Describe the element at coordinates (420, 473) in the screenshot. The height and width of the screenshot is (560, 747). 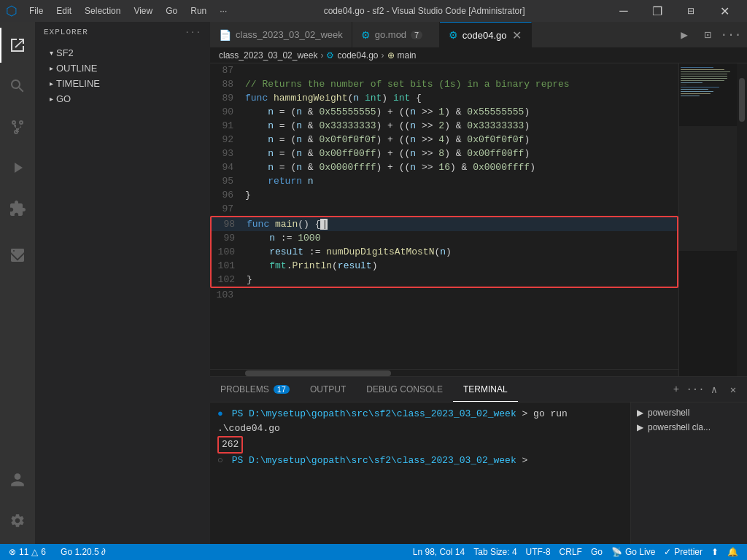
I see `terminal-main: ● PS D:\mysetup\gopath\src\sf2\class_202…` at that location.